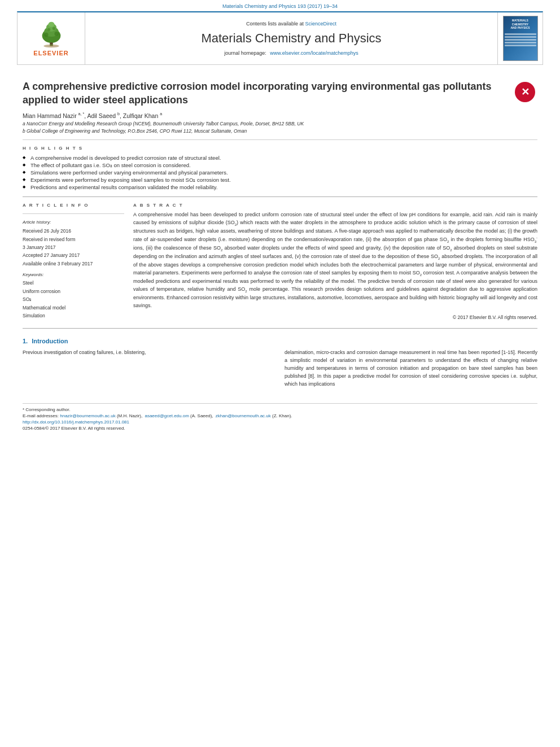 This screenshot has height=747, width=560. What do you see at coordinates (88, 416) in the screenshot?
I see `footer-email-1: hnazir@bournemouth.ac.uk` at bounding box center [88, 416].